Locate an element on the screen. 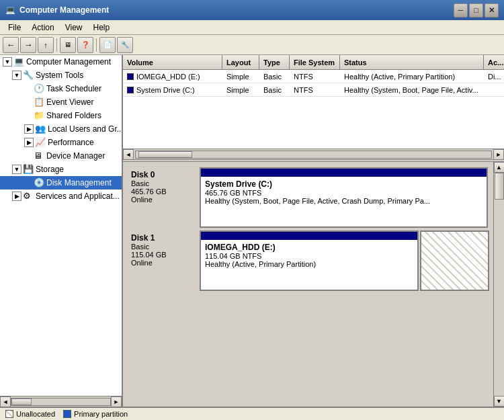  col-type: Type is located at coordinates (274, 62).